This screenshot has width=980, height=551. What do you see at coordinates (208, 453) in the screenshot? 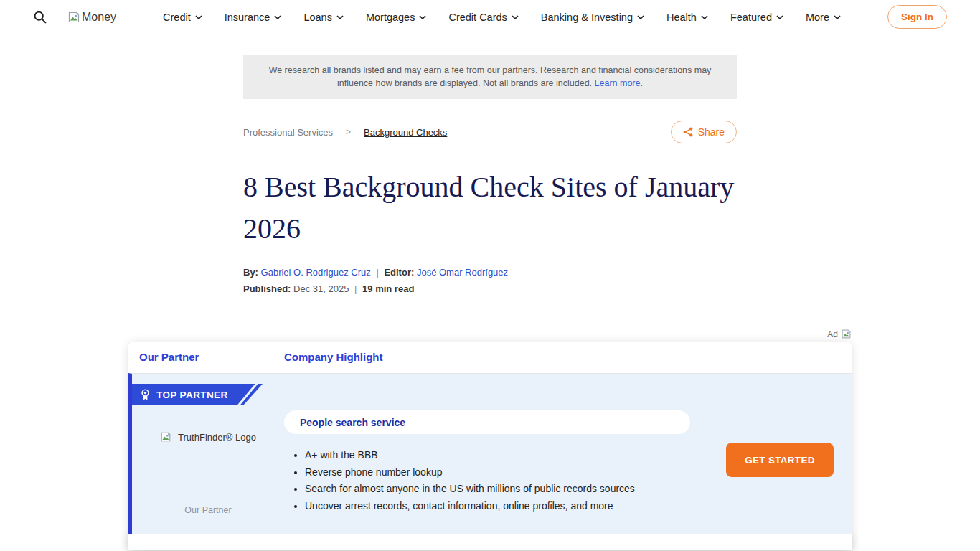
I see `partner-logo-cell: TruthFinder® Logo Our Partner` at bounding box center [208, 453].